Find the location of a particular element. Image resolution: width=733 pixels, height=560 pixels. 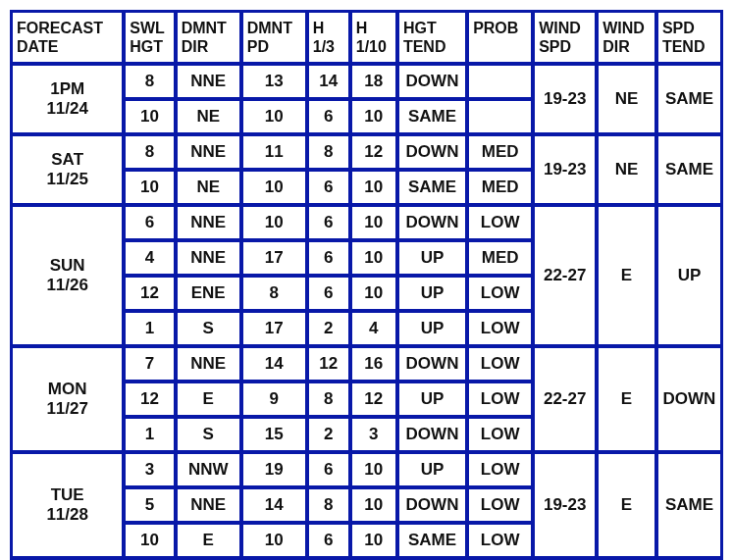

swl-hgt-cell: 7 is located at coordinates (149, 364).